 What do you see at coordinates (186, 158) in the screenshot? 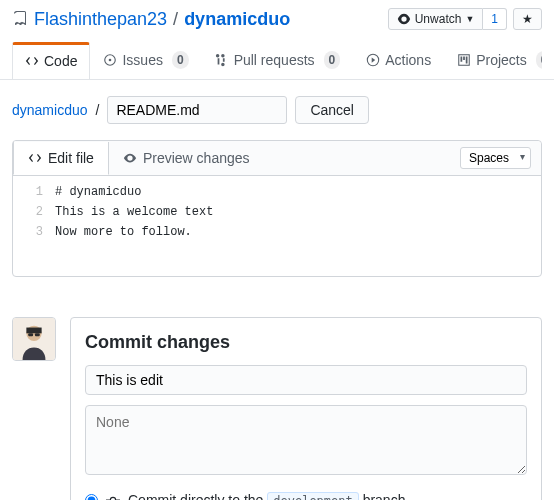
I see `tab-preview-changes: Preview changes` at bounding box center [186, 158].